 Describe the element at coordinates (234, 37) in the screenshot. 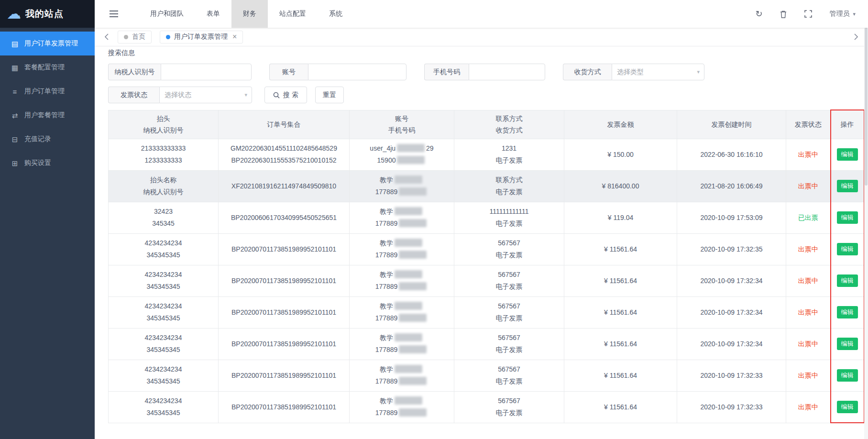

I see `tab-close-icon: ×` at that location.